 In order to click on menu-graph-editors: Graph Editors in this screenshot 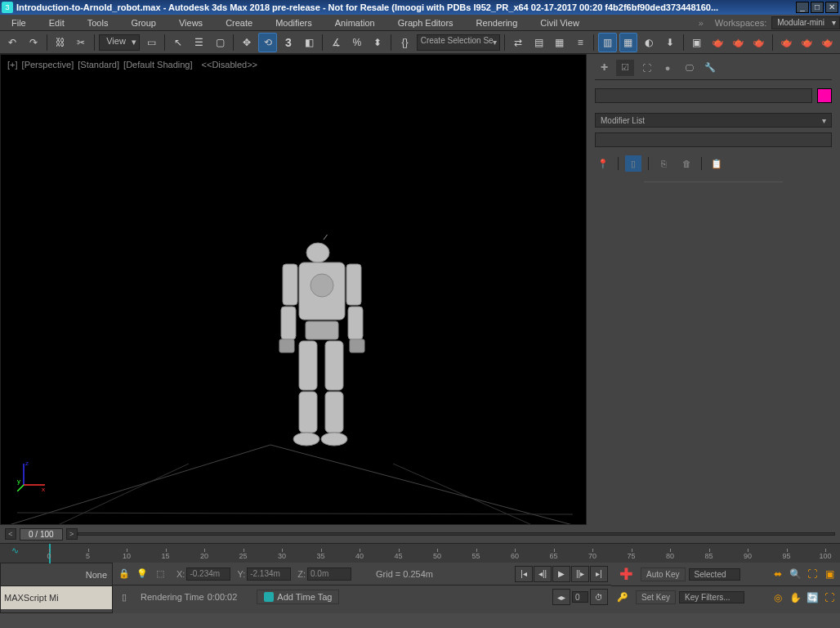, I will do `click(426, 23)`.